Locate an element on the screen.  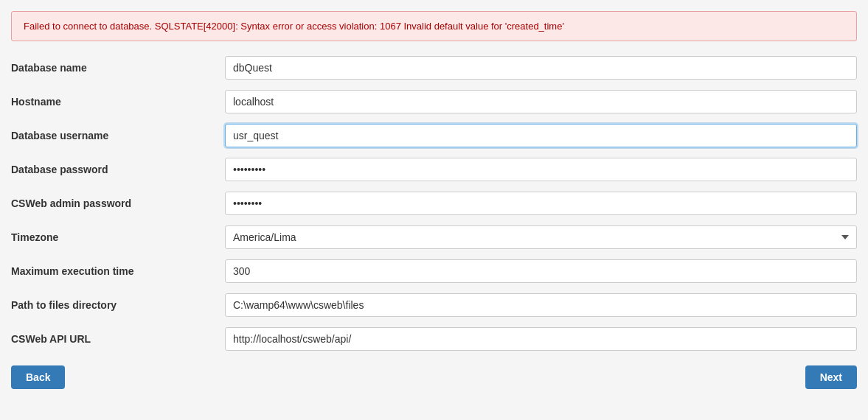
api-url-input is located at coordinates (541, 339).